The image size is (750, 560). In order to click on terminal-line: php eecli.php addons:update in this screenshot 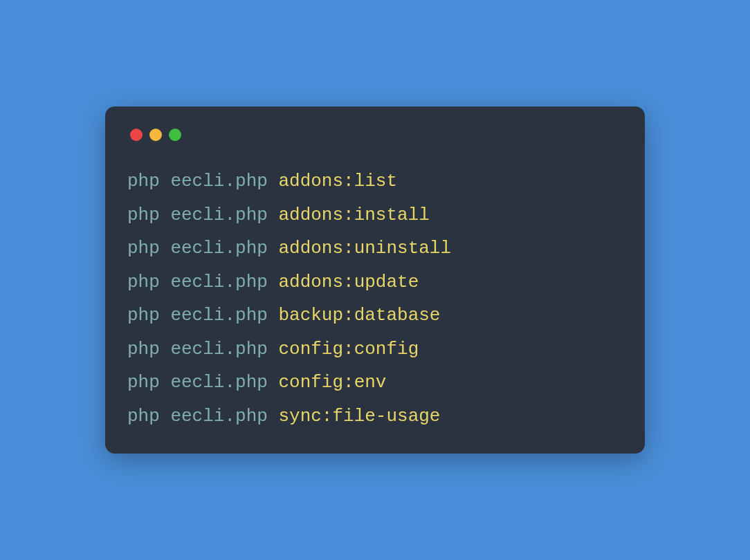, I will do `click(375, 282)`.